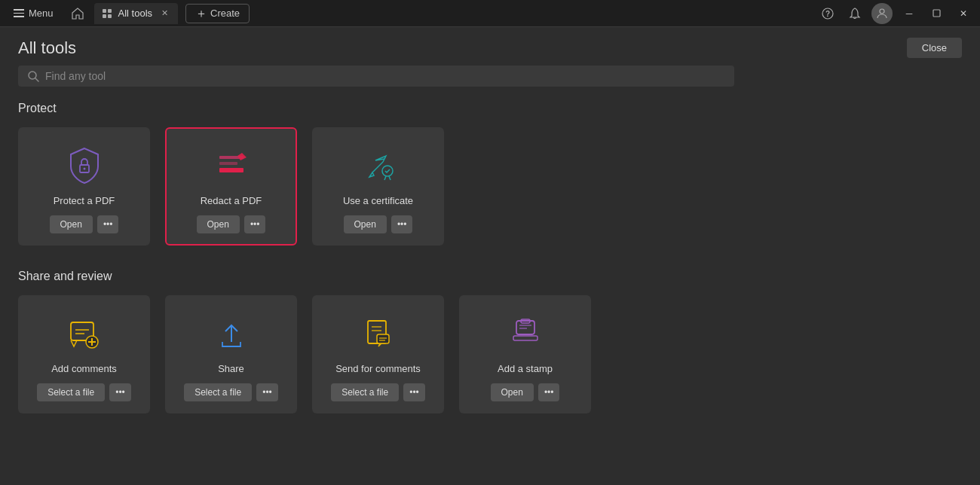  Describe the element at coordinates (47, 48) in the screenshot. I see `page-title: All tools` at that location.